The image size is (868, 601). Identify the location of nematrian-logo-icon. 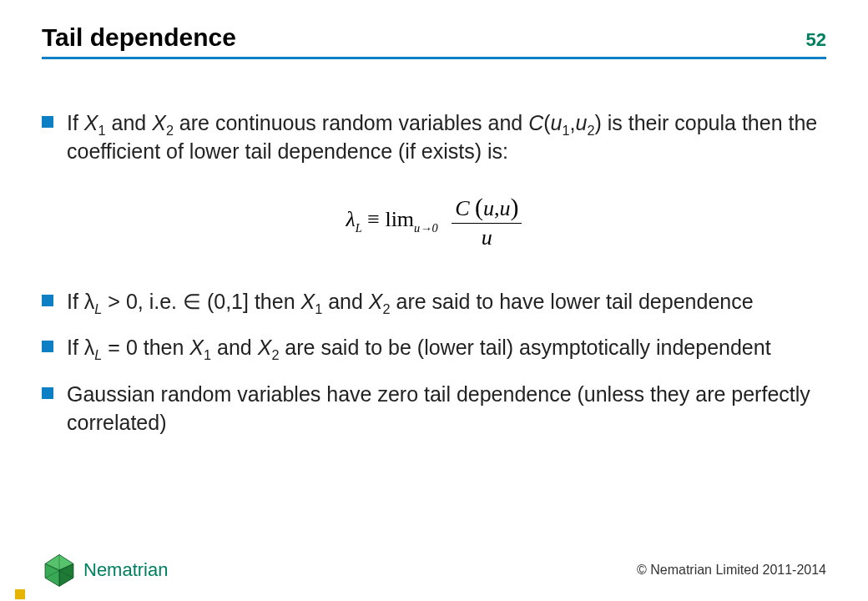
(59, 570).